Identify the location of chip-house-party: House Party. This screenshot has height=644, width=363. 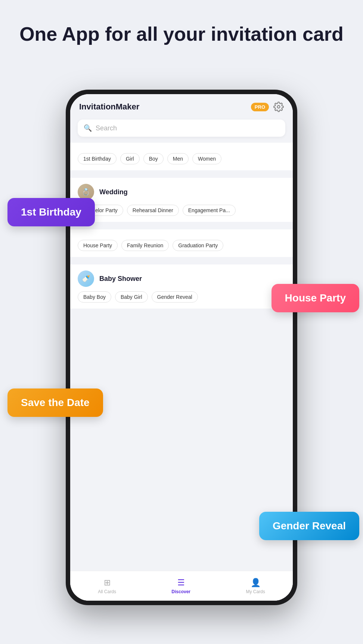
(98, 245).